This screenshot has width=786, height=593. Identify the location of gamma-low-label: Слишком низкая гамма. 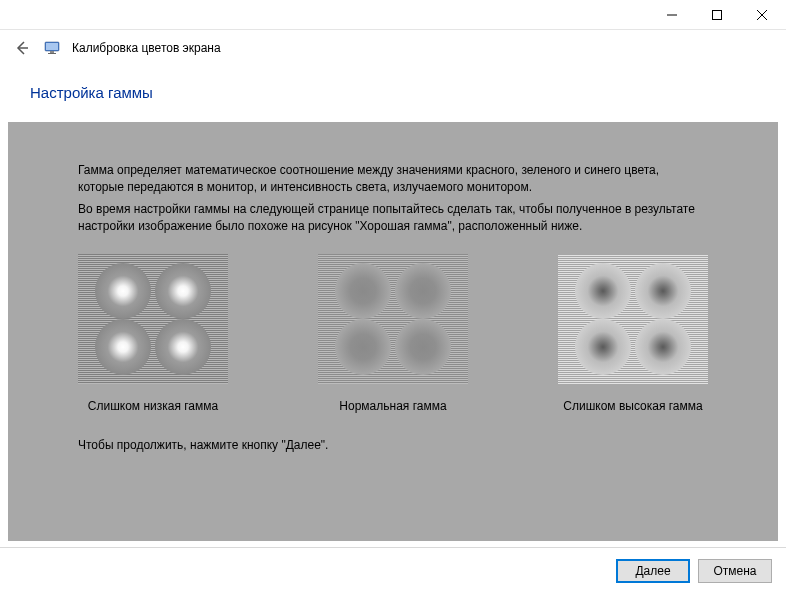
(153, 406).